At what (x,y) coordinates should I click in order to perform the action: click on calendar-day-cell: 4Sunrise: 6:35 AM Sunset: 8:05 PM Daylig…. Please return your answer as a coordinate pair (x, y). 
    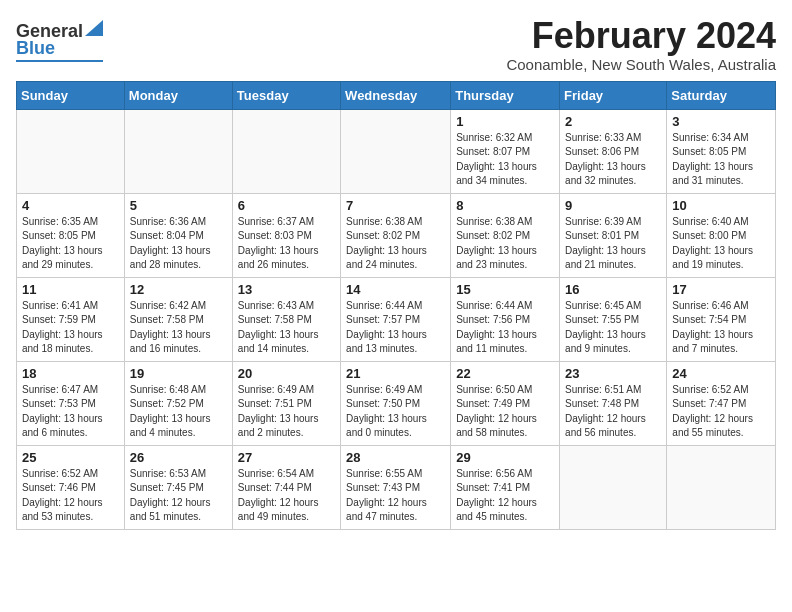
    Looking at the image, I should click on (71, 235).